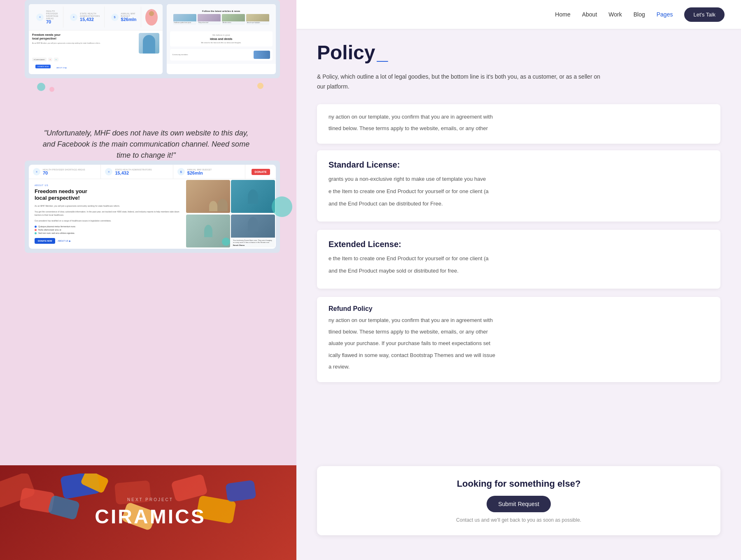 The image size is (741, 560). Describe the element at coordinates (107, 241) in the screenshot. I see `hc-button-row: DONATE NOW ABOUT US ▶` at that location.